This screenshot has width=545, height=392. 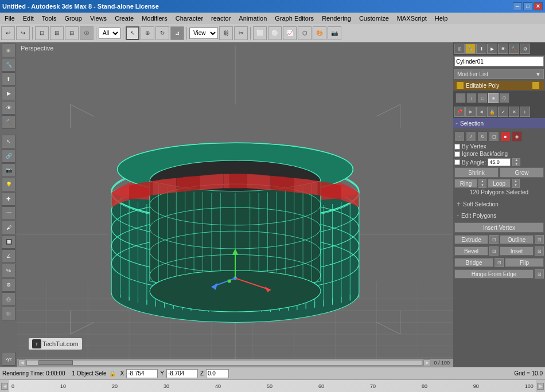 I want to click on selection-filter-tool: ⊡, so click(x=9, y=313).